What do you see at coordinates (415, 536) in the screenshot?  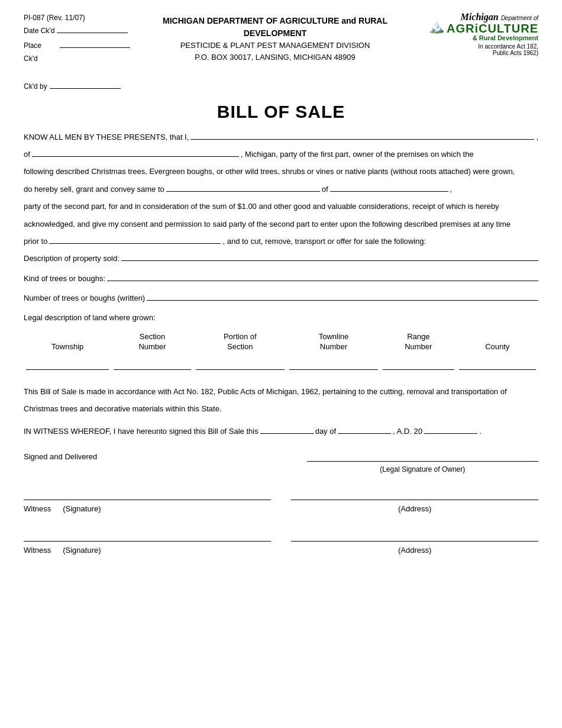 I see `witness2-addr-line` at bounding box center [415, 536].